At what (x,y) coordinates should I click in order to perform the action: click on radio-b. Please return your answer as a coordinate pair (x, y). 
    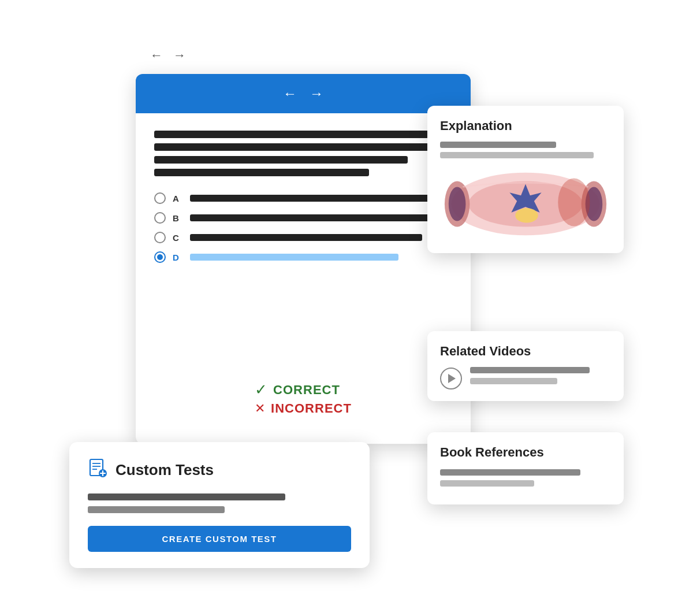
    Looking at the image, I should click on (160, 218).